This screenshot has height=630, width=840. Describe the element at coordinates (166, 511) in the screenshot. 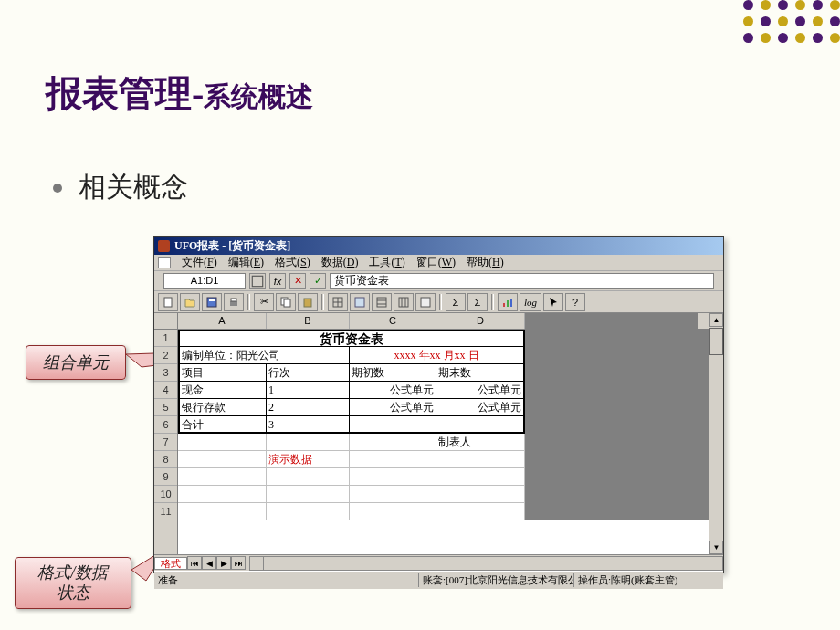

I see `row-header-11: 11` at that location.